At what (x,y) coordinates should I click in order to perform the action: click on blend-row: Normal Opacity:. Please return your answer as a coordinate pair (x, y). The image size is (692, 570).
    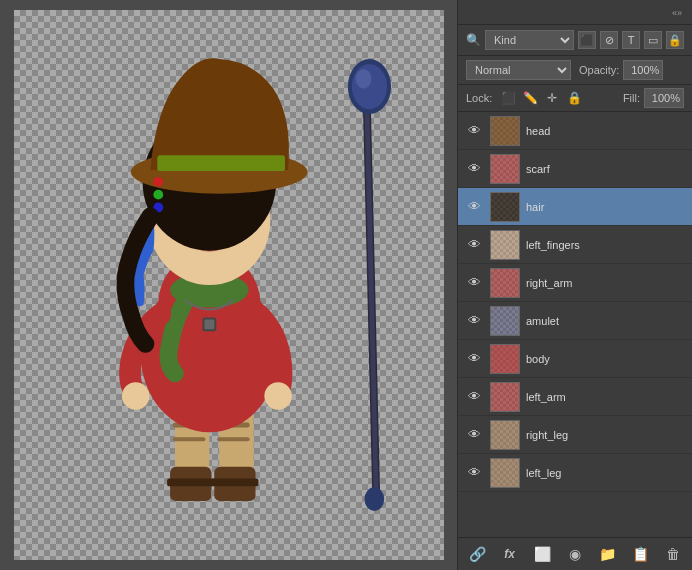
    Looking at the image, I should click on (575, 70).